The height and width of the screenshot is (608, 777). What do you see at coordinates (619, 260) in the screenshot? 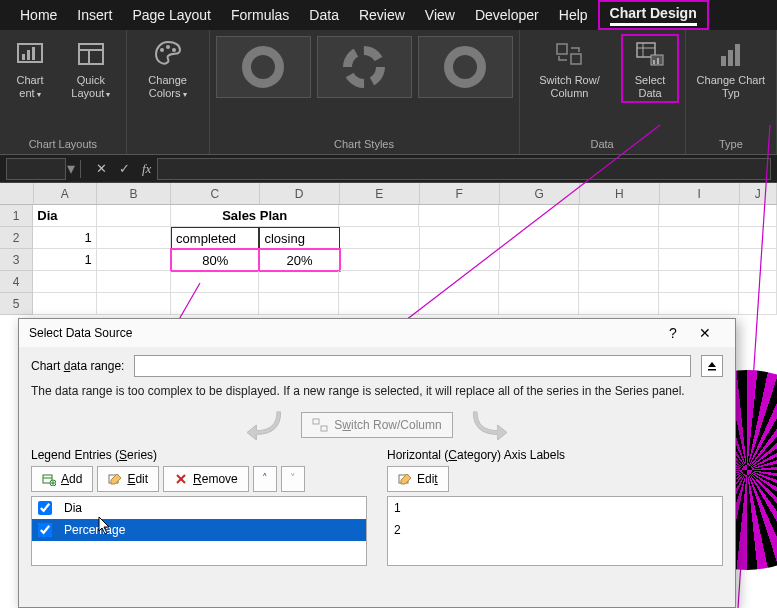
I see `cell-H3` at bounding box center [619, 260].